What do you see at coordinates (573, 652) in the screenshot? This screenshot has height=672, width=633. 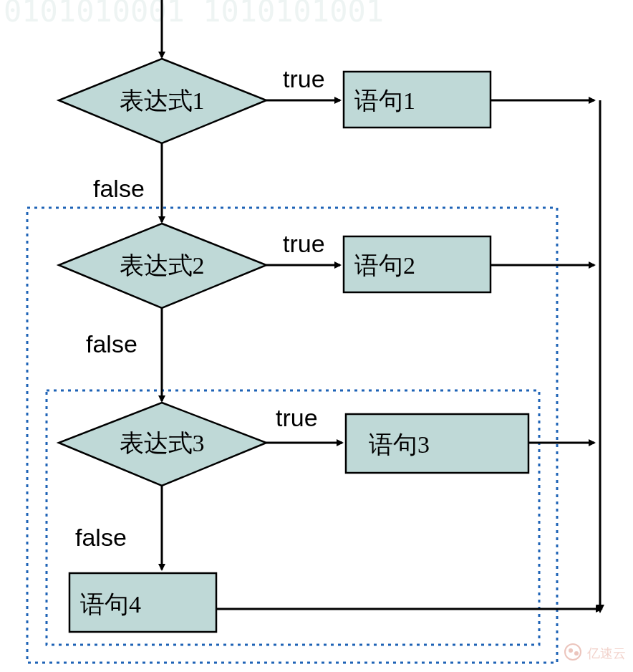 I see `watermark-logo` at bounding box center [573, 652].